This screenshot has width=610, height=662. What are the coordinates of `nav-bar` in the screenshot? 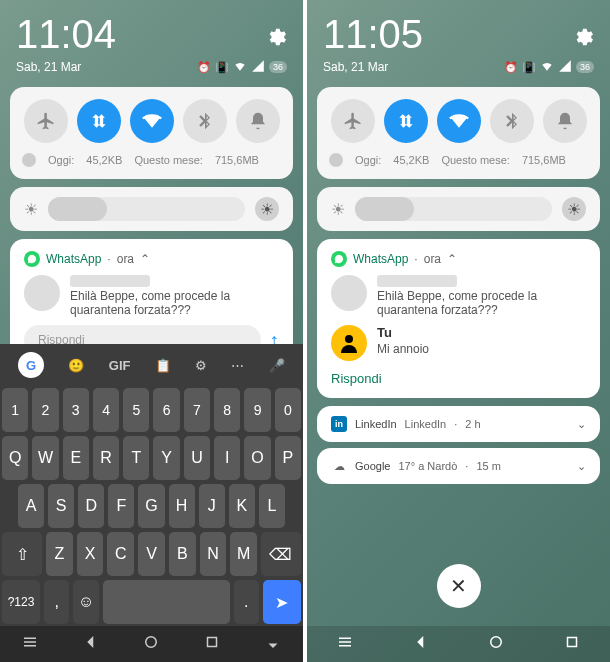 It's located at (458, 644).